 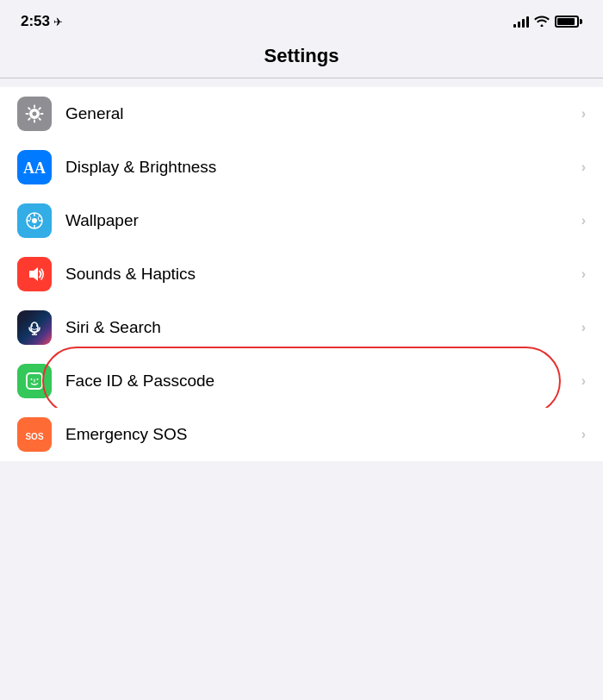 I want to click on status-icons, so click(x=548, y=22).